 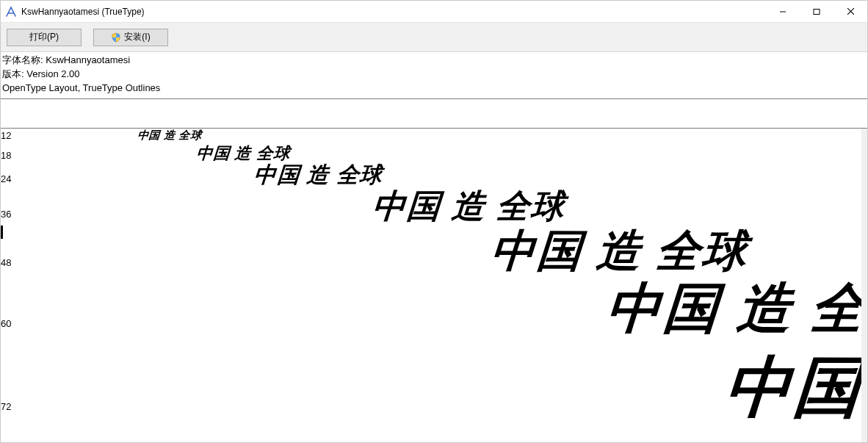 I want to click on window-controls, so click(x=817, y=12).